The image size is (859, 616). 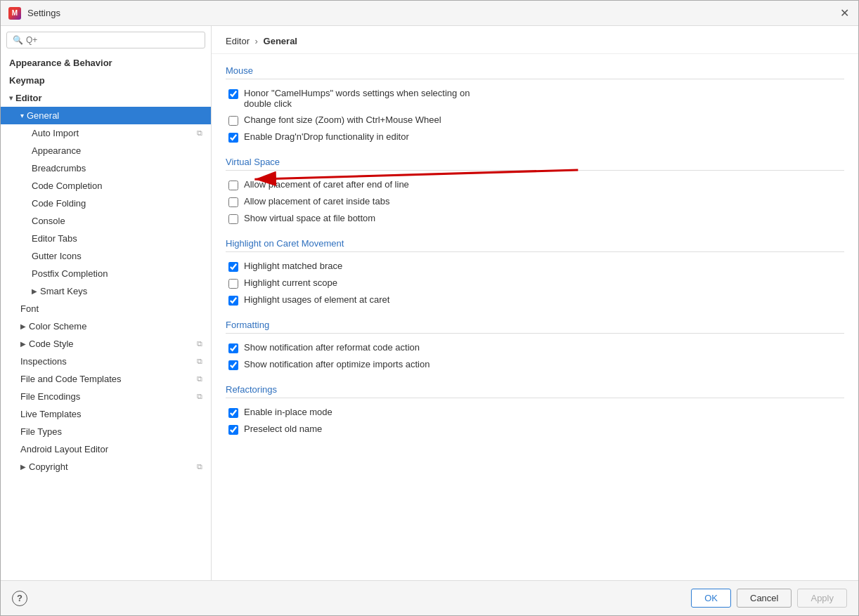 I want to click on sidebar-item-label: Appearance, so click(x=56, y=150).